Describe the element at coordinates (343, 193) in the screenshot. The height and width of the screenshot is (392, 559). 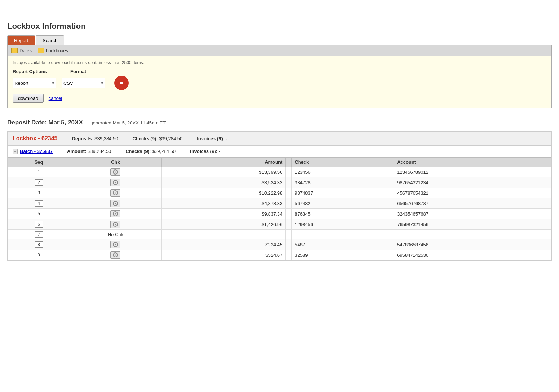
I see `cell-check: 9874837` at that location.